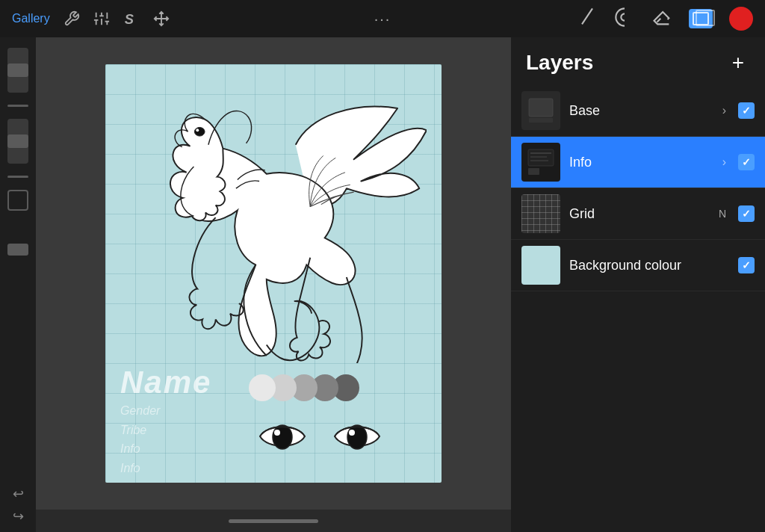  Describe the element at coordinates (166, 422) in the screenshot. I see `text-info-block: Name GenderTribeInfoInfo` at that location.